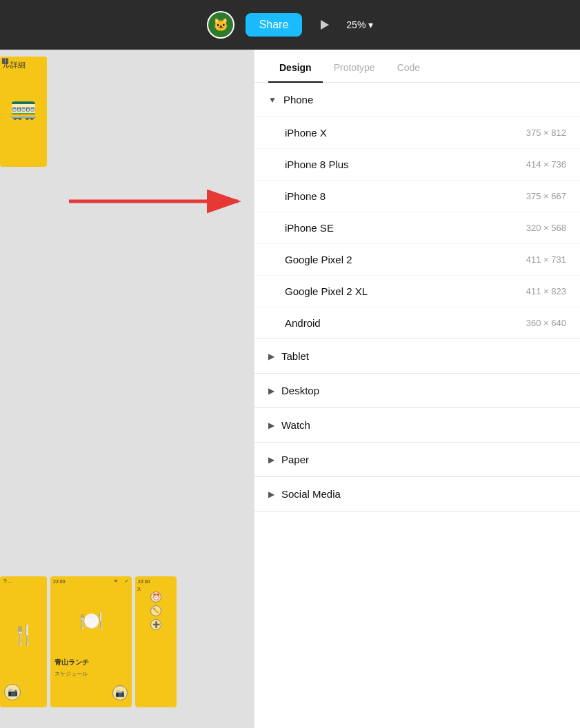 Image resolution: width=580 pixels, height=728 pixels. What do you see at coordinates (317, 164) in the screenshot?
I see `device-name: iPhone 8 Plus` at bounding box center [317, 164].